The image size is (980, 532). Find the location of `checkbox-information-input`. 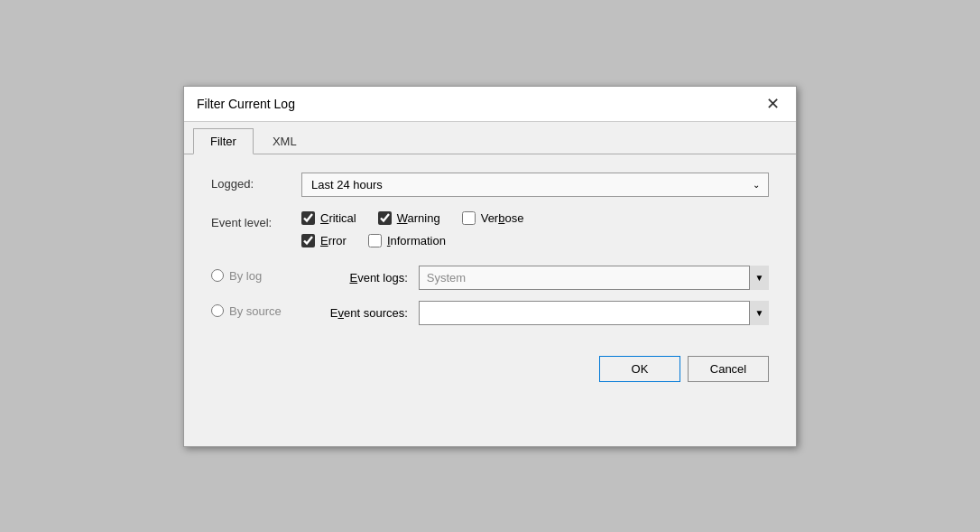

checkbox-information-input is located at coordinates (375, 240).